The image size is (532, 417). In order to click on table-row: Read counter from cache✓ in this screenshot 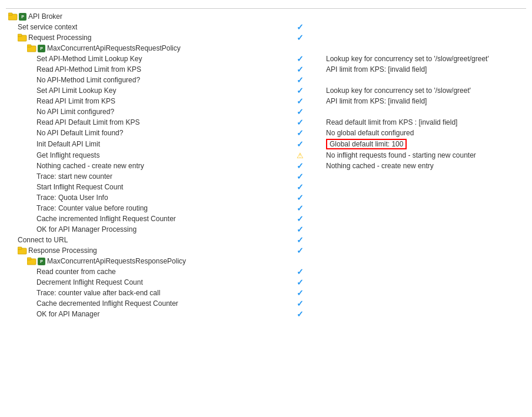, I will do `click(266, 272)`.